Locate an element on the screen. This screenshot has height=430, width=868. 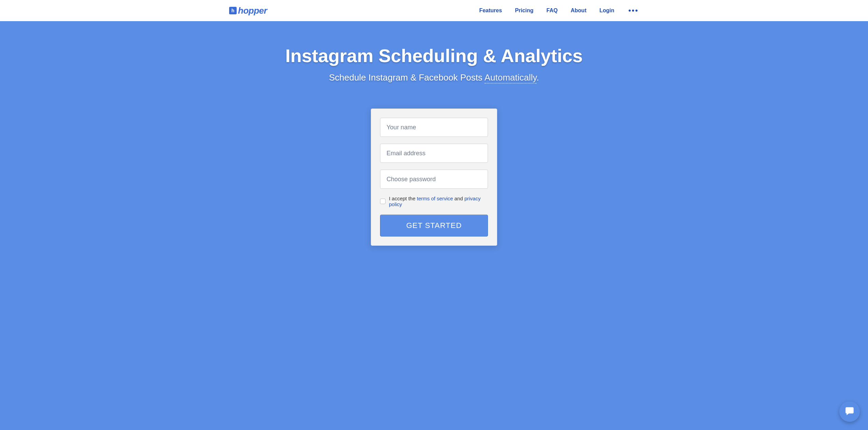
nav-faq: FAQ is located at coordinates (552, 11).